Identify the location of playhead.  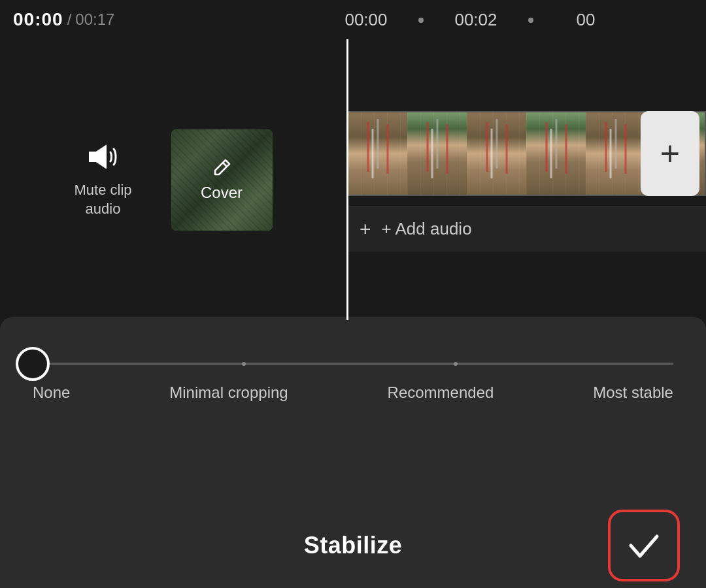
(348, 180).